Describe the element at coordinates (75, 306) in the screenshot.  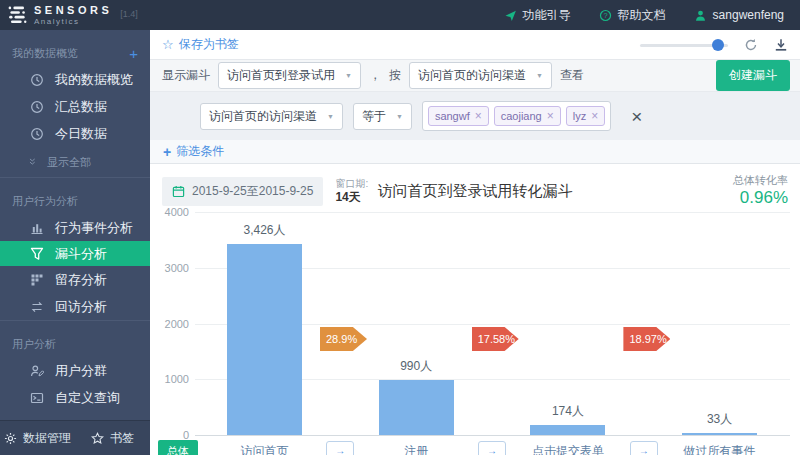
I see `sidebar-item-revisit: 回访分析` at that location.